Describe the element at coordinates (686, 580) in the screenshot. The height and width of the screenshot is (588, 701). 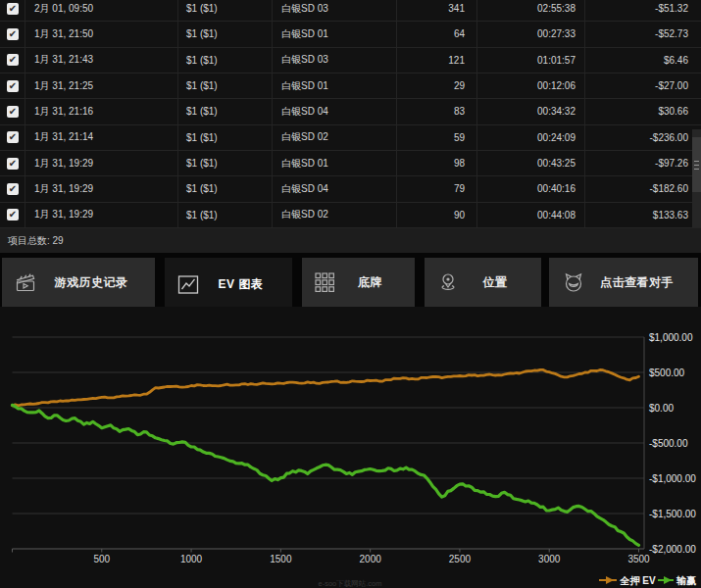
I see `svg-text: 输赢` at that location.